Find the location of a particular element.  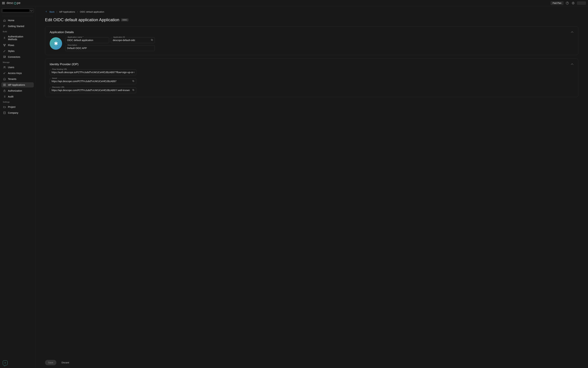

fingerprint-icon is located at coordinates (4, 38).